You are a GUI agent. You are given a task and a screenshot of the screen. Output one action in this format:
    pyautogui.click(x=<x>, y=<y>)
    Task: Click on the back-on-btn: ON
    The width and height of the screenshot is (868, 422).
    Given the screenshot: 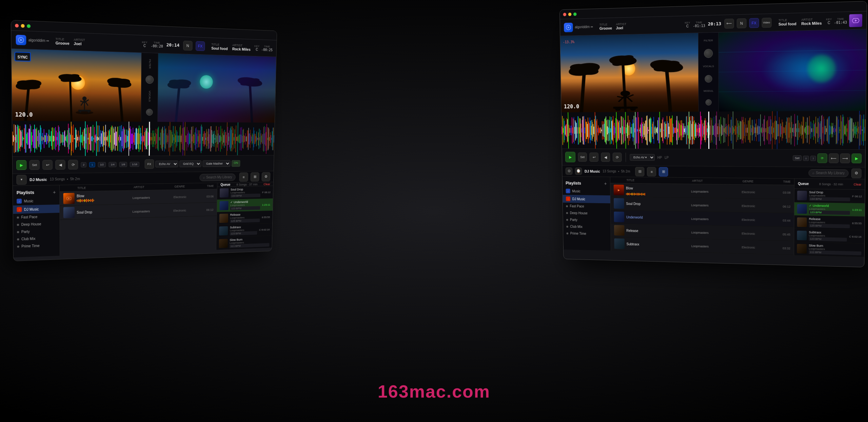 What is the action you would take?
    pyautogui.click(x=236, y=164)
    